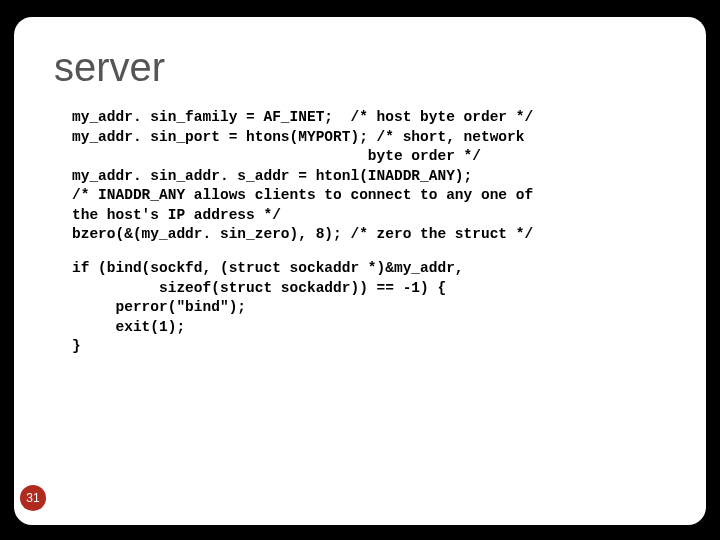  Describe the element at coordinates (32, 498) in the screenshot. I see `page-number: 31` at that location.